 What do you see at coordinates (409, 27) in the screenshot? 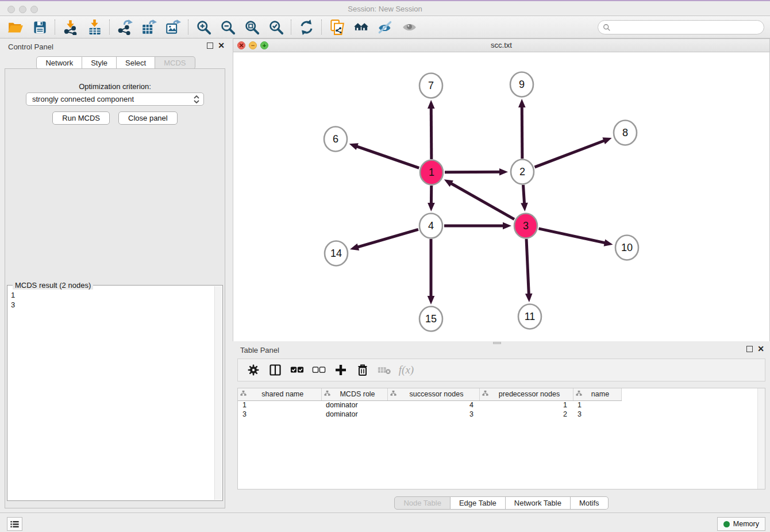
I see `eye-button` at bounding box center [409, 27].